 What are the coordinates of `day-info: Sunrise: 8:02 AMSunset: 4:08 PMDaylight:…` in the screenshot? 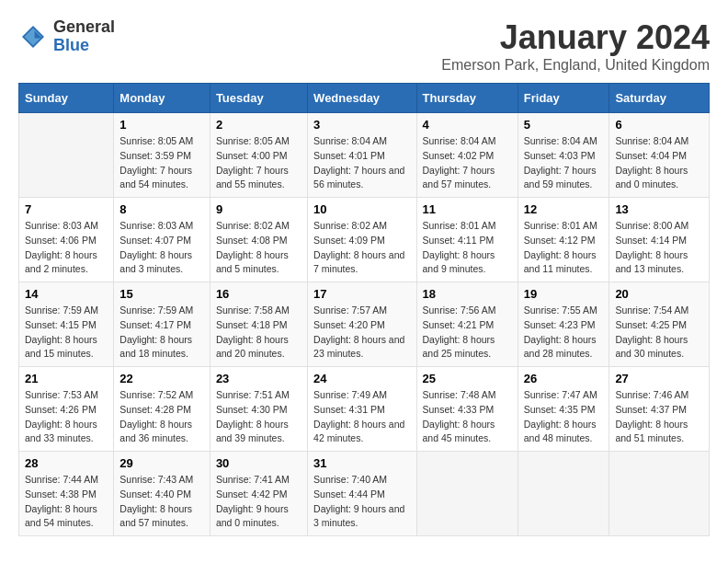 It's located at (259, 248).